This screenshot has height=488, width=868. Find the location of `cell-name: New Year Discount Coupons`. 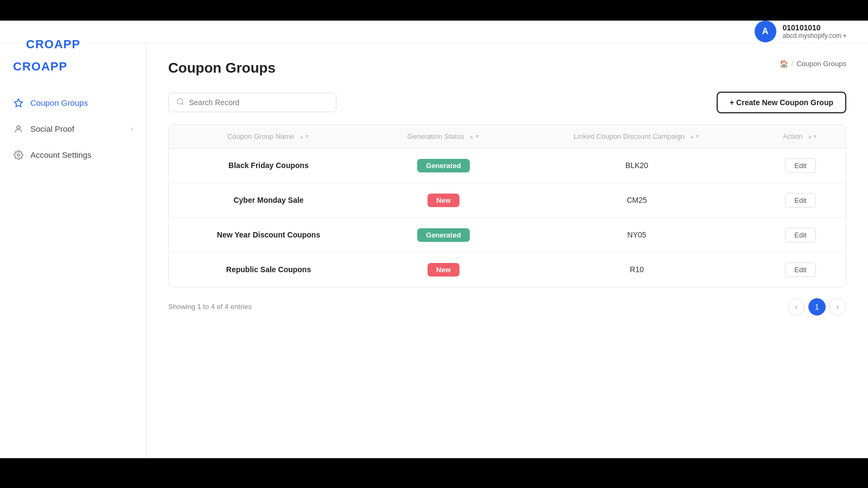

cell-name: New Year Discount Coupons is located at coordinates (269, 235).